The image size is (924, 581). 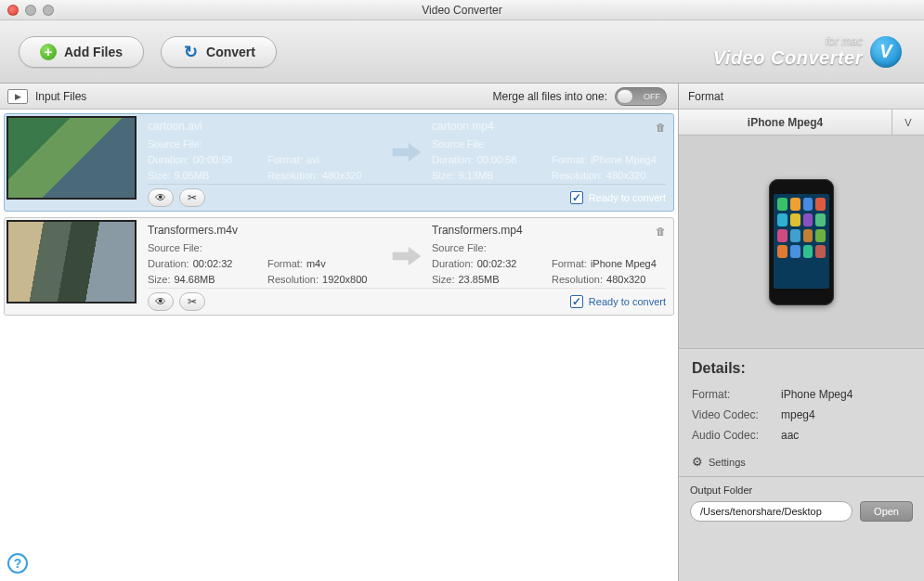 I want to click on plus-icon: +, so click(x=48, y=52).